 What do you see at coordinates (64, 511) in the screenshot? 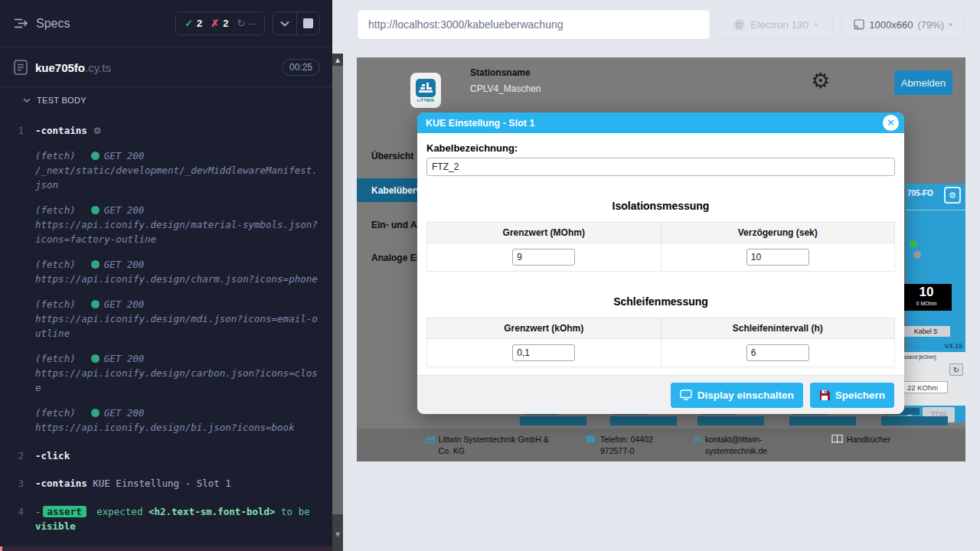
I see `assert-badge: assert` at bounding box center [64, 511].